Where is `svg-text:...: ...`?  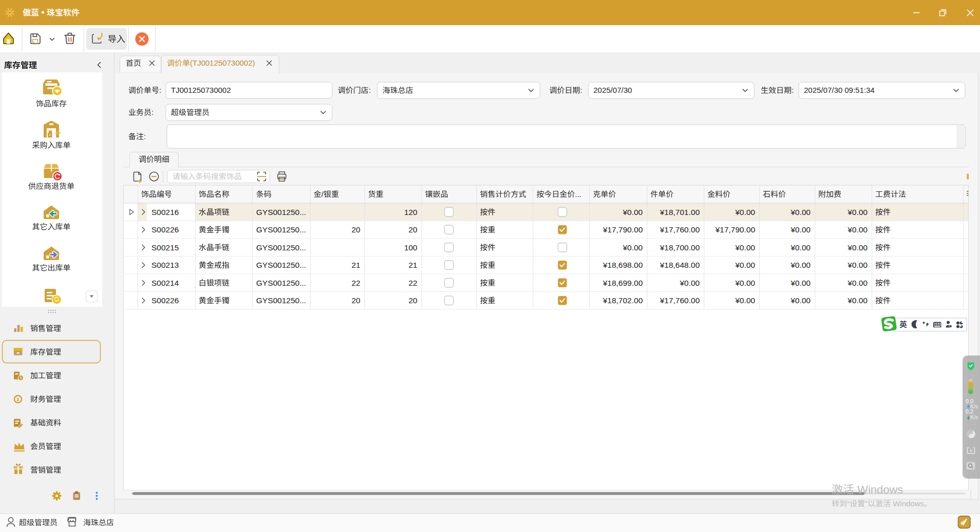 svg-text:...: ... is located at coordinates (578, 194).